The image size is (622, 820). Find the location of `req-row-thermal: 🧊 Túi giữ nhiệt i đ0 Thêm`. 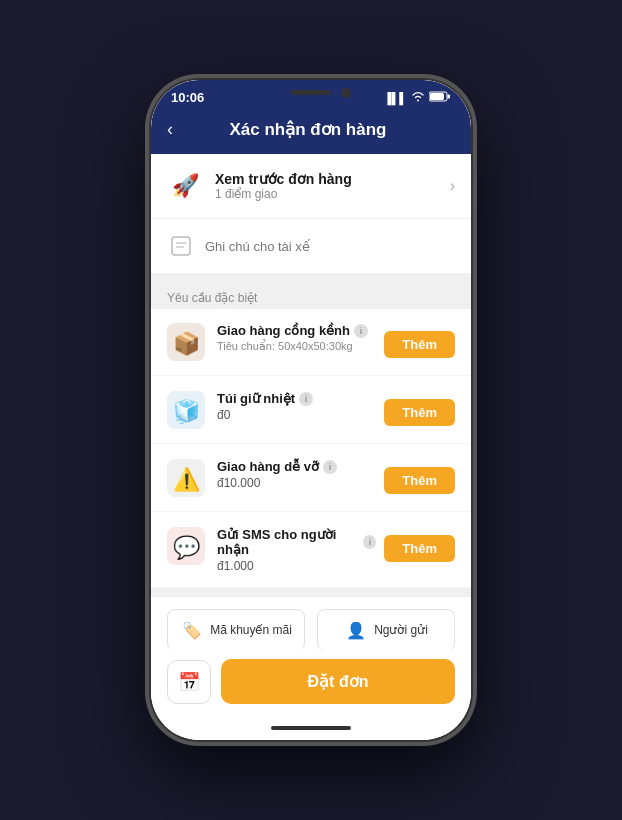

req-row-thermal: 🧊 Túi giữ nhiệt i đ0 Thêm is located at coordinates (311, 410).